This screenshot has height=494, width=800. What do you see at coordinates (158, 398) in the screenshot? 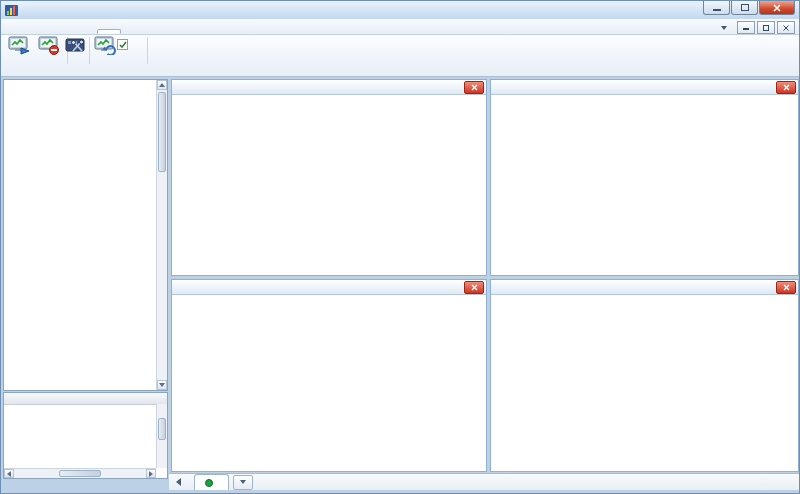
I see `col-alarm` at bounding box center [158, 398].